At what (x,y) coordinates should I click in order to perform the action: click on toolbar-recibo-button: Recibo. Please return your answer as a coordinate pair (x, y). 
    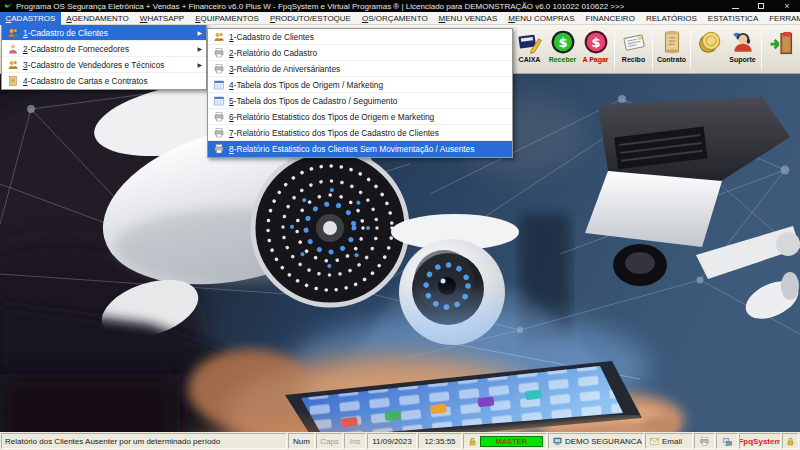
    Looking at the image, I should click on (634, 49).